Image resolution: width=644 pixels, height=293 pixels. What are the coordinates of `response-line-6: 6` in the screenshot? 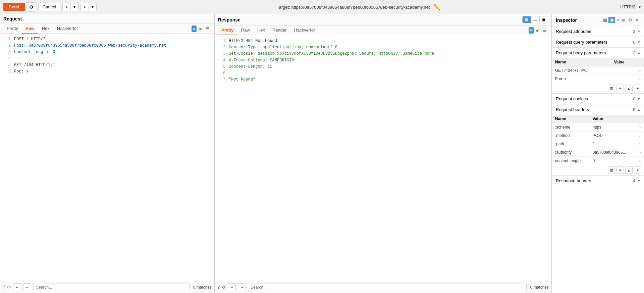 It's located at (383, 73).